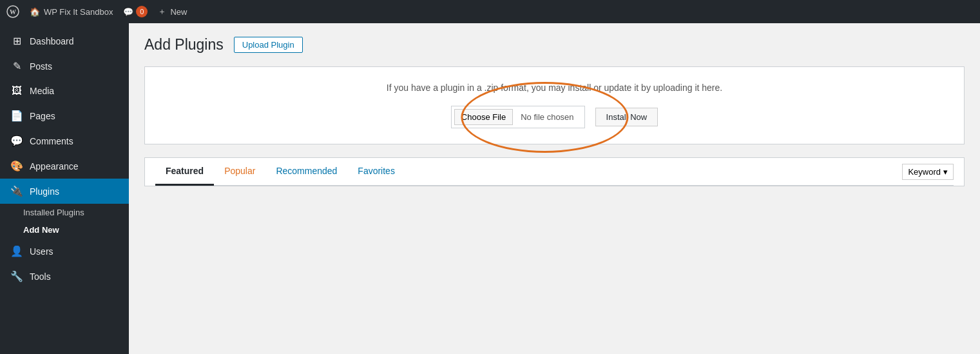  Describe the element at coordinates (13, 12) in the screenshot. I see `wp-logo-button: W` at that location.